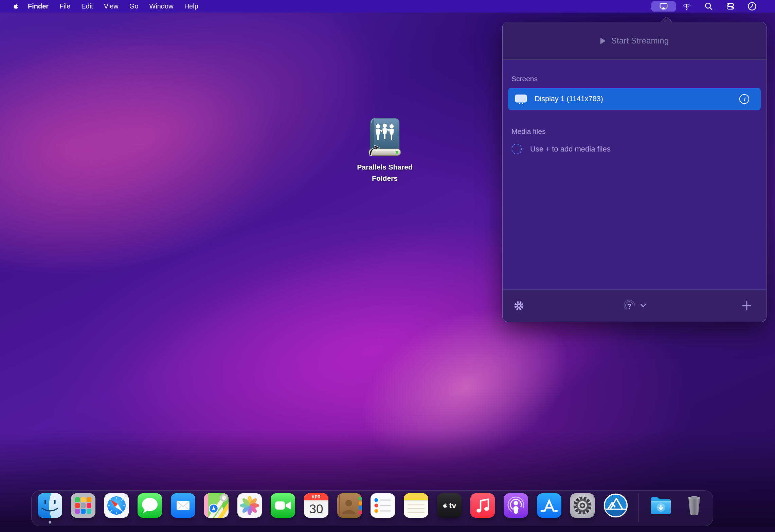  What do you see at coordinates (571, 149) in the screenshot?
I see `media-hint-label: Use + to add media files` at bounding box center [571, 149].